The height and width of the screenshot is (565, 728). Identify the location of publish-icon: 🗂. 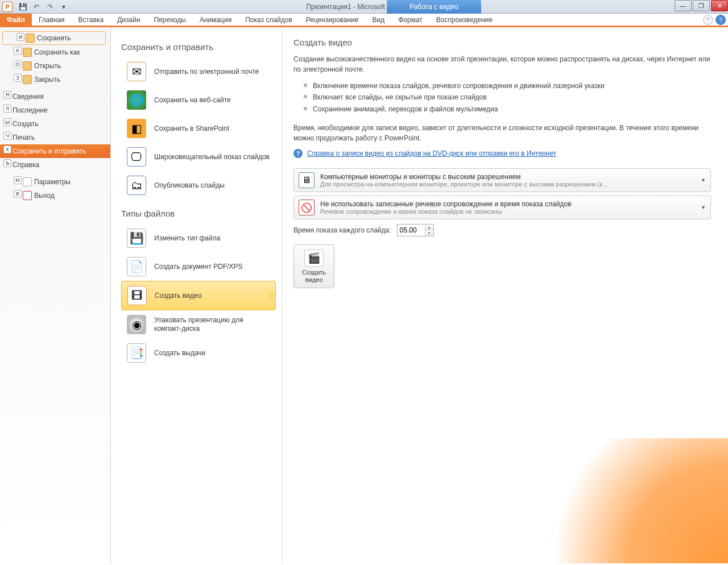
(136, 185).